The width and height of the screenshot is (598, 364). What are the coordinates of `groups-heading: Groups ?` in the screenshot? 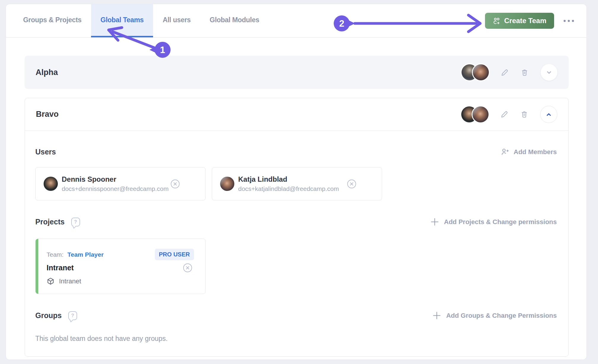 It's located at (56, 316).